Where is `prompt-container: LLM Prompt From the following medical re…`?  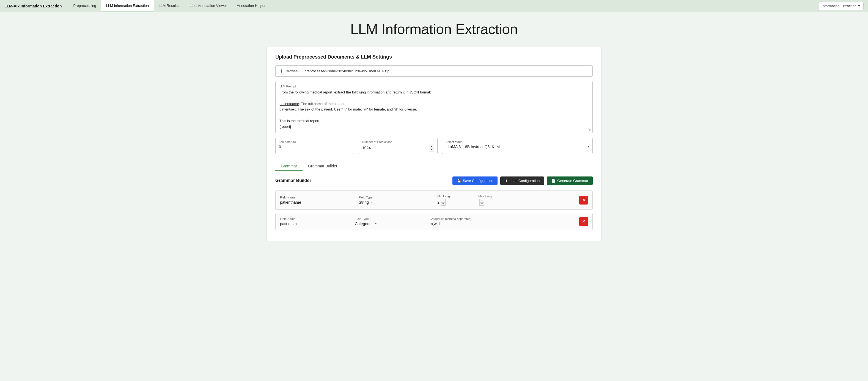 prompt-container: LLM Prompt From the following medical re… is located at coordinates (434, 107).